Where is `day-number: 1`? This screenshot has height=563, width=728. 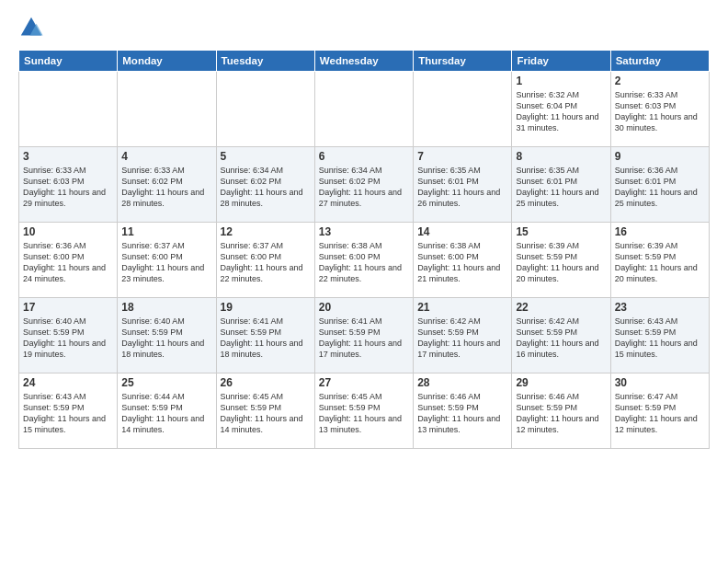
day-number: 1 is located at coordinates (561, 81).